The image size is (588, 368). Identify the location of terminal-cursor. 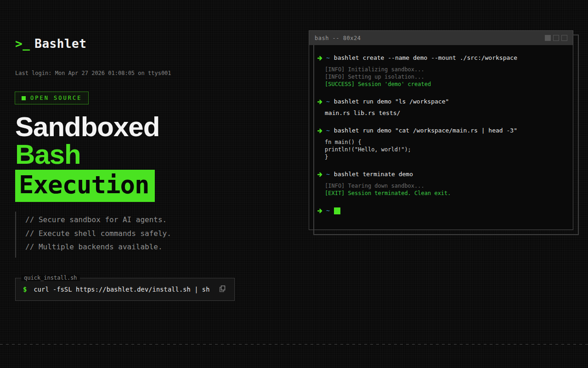
(337, 211).